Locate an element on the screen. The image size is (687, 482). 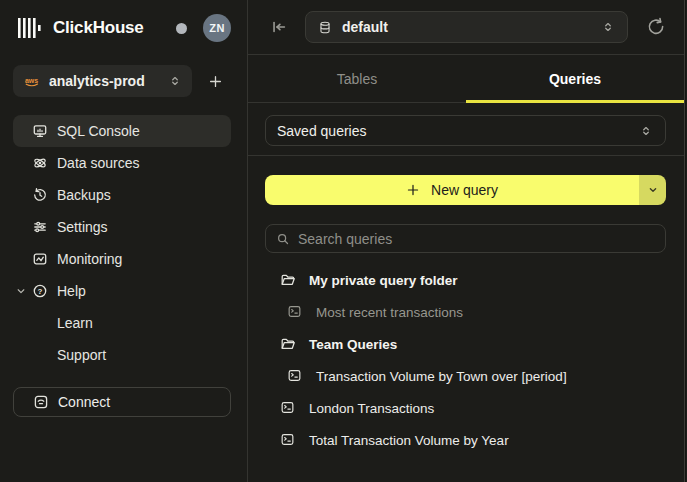
connect-icon is located at coordinates (41, 402).